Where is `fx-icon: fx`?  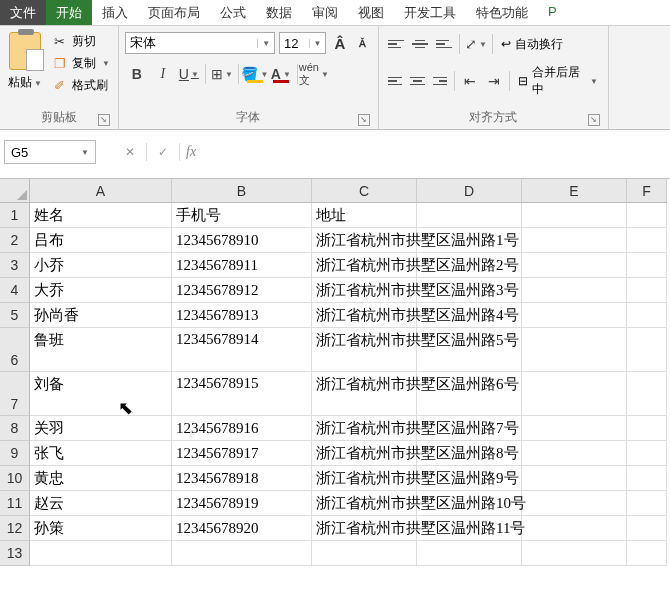 fx-icon: fx is located at coordinates (191, 152).